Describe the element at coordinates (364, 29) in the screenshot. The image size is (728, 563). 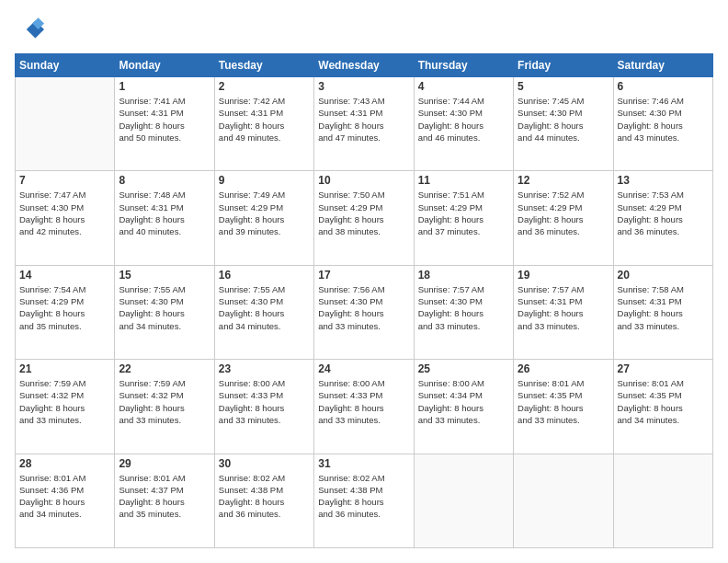
I see `header` at that location.